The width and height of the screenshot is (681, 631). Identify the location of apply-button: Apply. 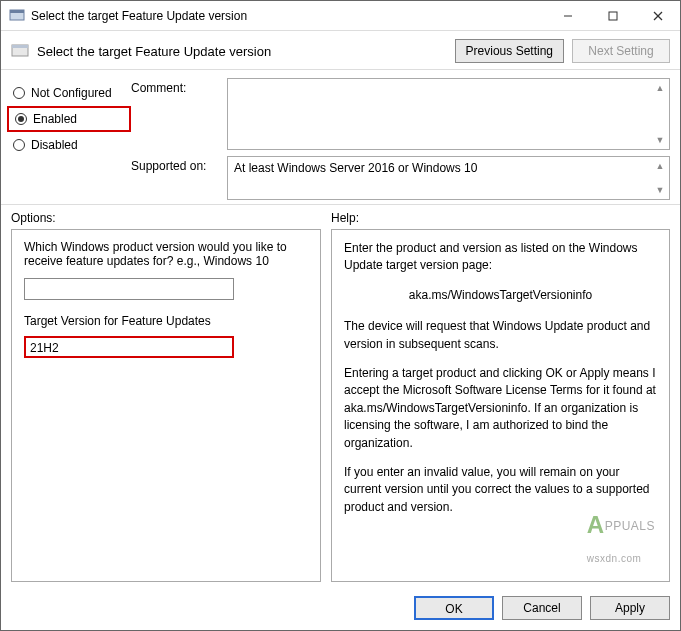
(630, 608).